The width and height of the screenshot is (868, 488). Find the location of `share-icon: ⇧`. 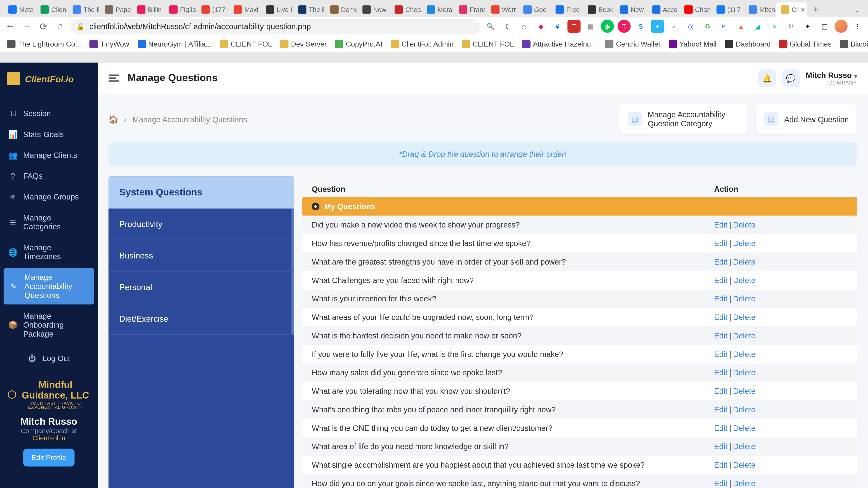

share-icon: ⇧ is located at coordinates (507, 26).